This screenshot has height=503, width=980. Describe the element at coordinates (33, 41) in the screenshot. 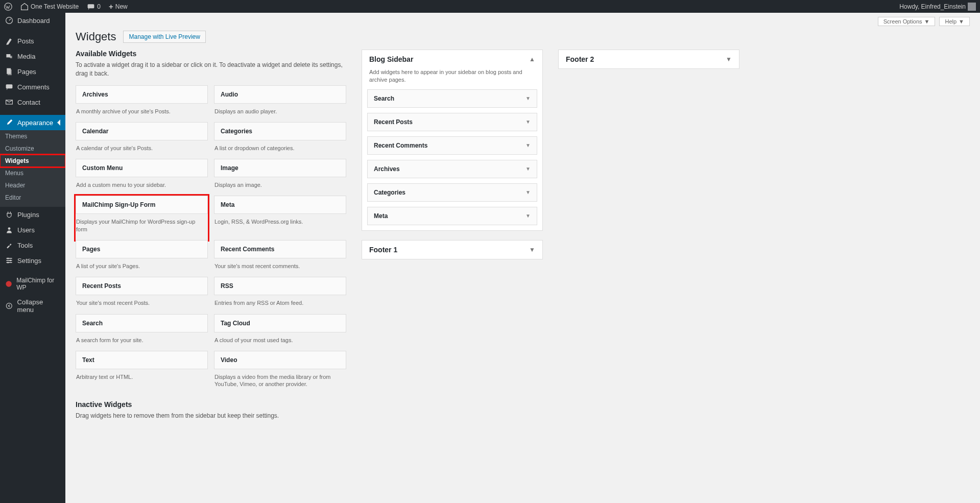

I see `sidebar-item-posts: Posts` at that location.